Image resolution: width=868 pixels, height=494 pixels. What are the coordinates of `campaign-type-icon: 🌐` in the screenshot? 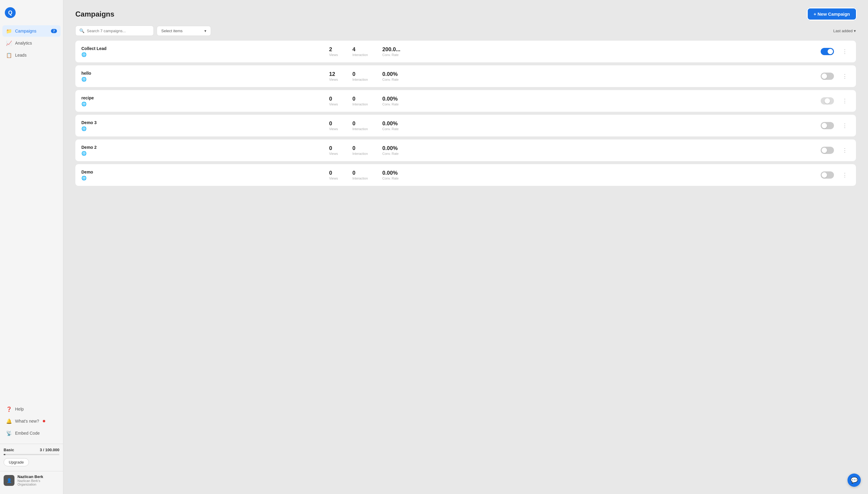 It's located at (84, 55).